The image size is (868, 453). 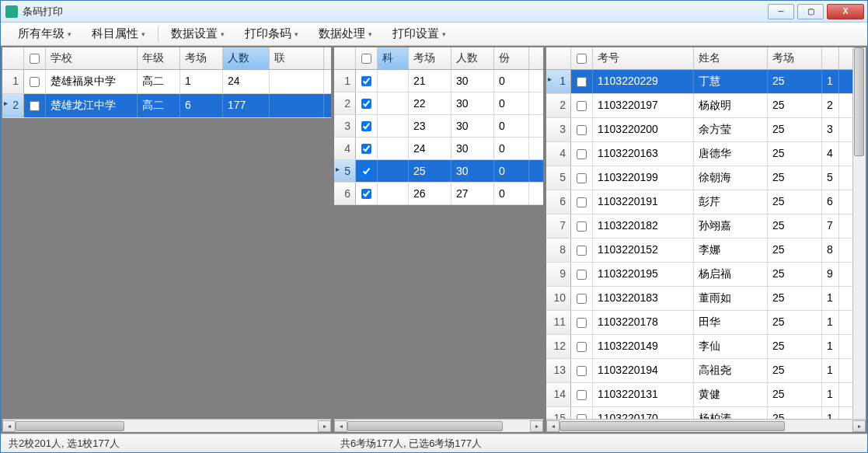 What do you see at coordinates (420, 34) in the screenshot?
I see `menu-print-settings: 打印设置▾` at bounding box center [420, 34].